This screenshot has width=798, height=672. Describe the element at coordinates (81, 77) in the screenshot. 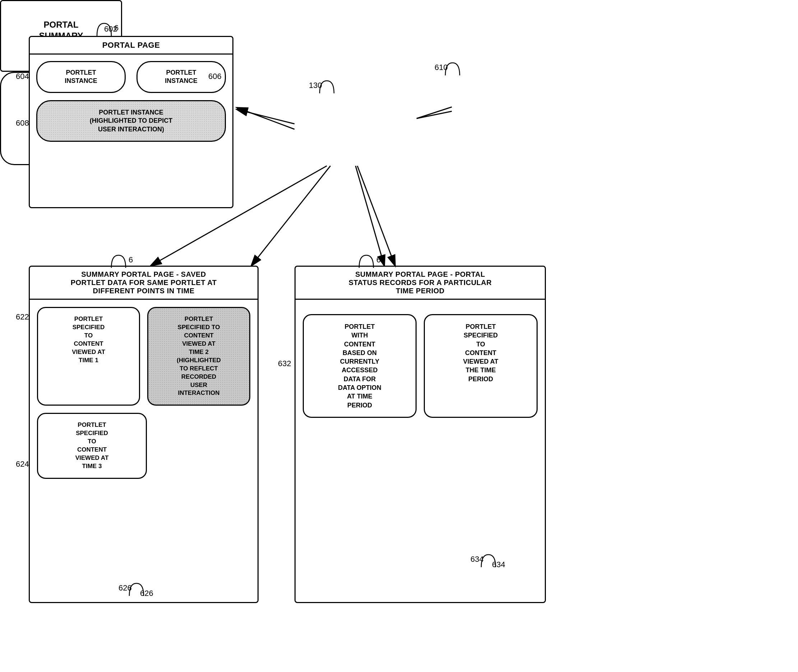

I see `portlet-instance-1: PORTLETINSTANCE` at that location.